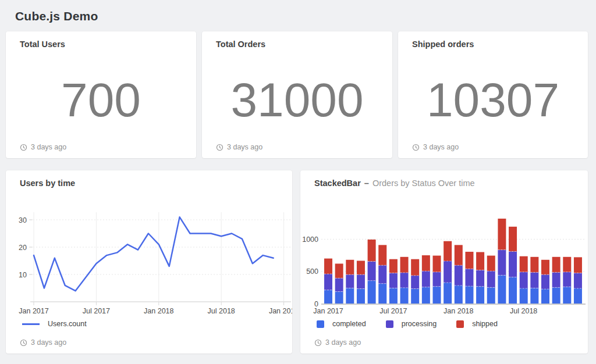  What do you see at coordinates (101, 100) in the screenshot?
I see `kpi-value: 700` at bounding box center [101, 100].